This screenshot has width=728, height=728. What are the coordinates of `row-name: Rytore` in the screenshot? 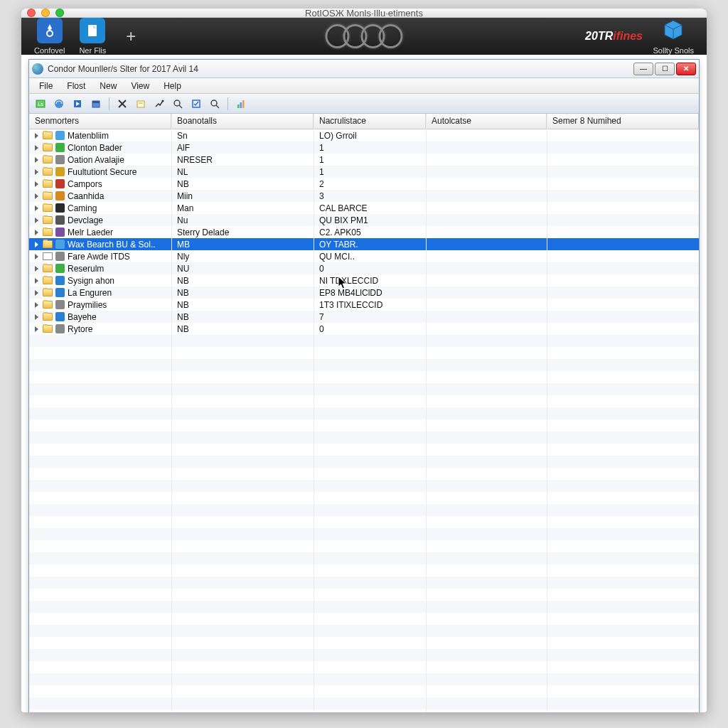 It's located at (80, 329).